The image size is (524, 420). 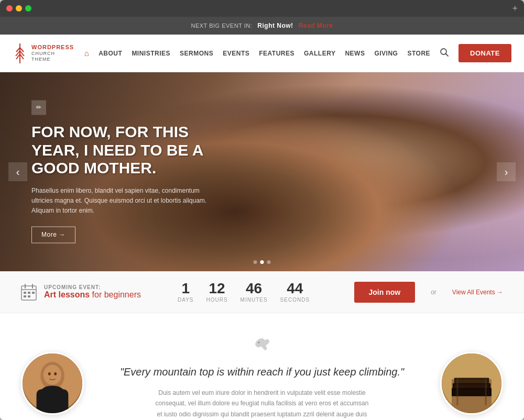 What do you see at coordinates (217, 300) in the screenshot?
I see `hours-label: HOURS` at bounding box center [217, 300].